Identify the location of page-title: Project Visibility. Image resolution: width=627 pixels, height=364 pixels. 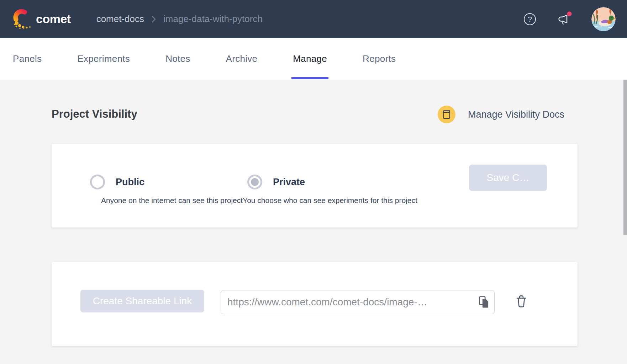
(95, 114).